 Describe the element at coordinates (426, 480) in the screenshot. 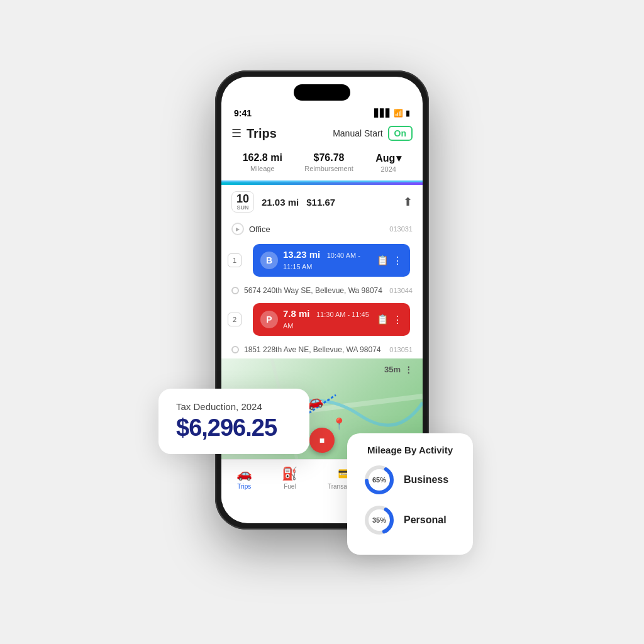

I see `business-label: Business` at that location.